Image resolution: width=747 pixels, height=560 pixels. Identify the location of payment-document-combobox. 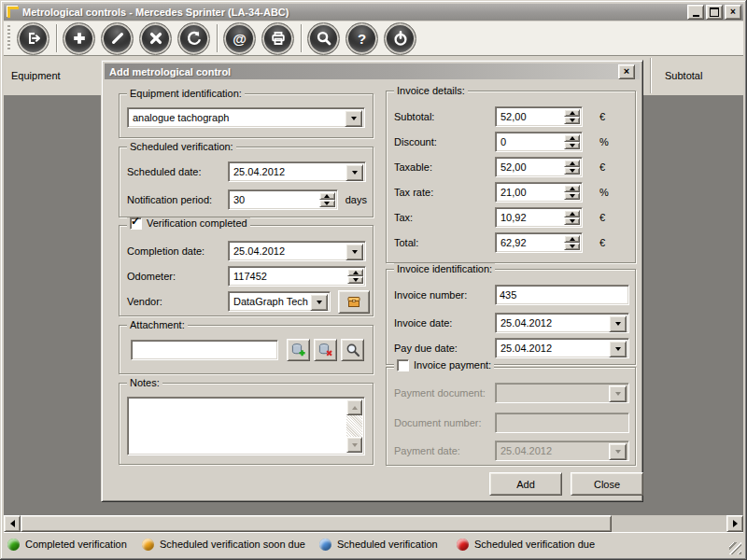
(562, 393).